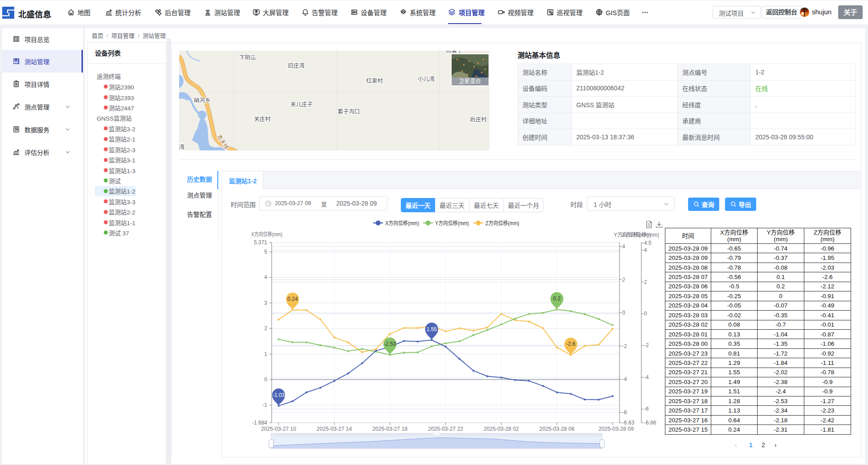  I want to click on svg-text: 红泉村, so click(375, 81).